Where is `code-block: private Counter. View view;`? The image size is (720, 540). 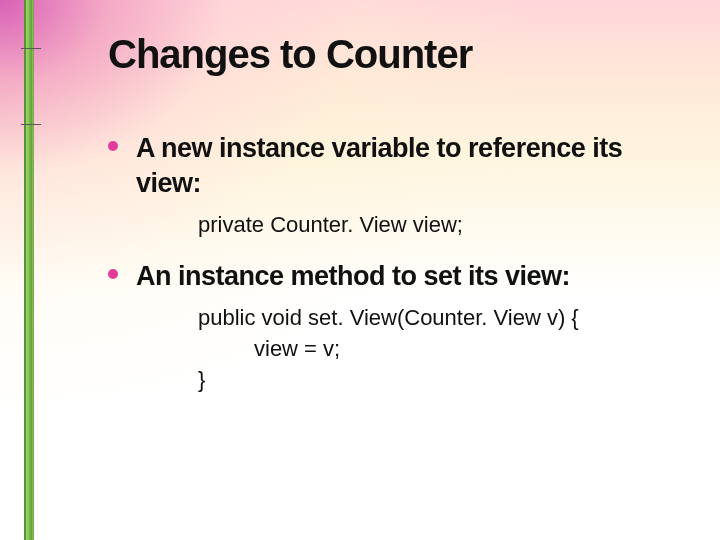 code-block: private Counter. View view; is located at coordinates (439, 226).